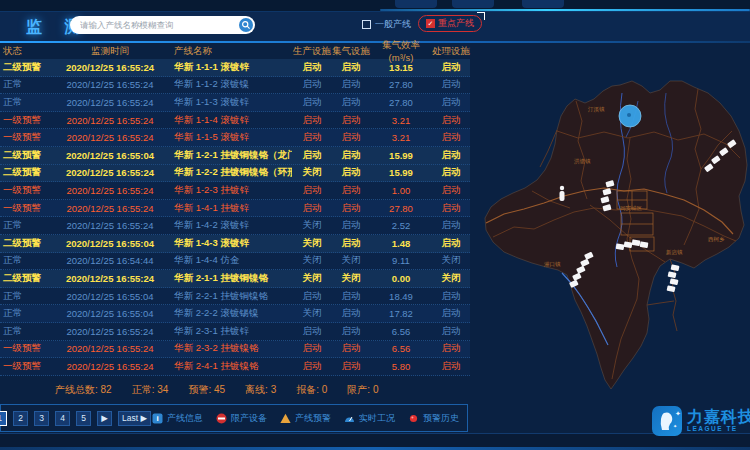 The image size is (750, 450). What do you see at coordinates (235, 332) in the screenshot?
I see `table-row: 正常 2020/12/25 16:55:24 华新 2-3-1 挂镀锌 启动 启…` at bounding box center [235, 332].